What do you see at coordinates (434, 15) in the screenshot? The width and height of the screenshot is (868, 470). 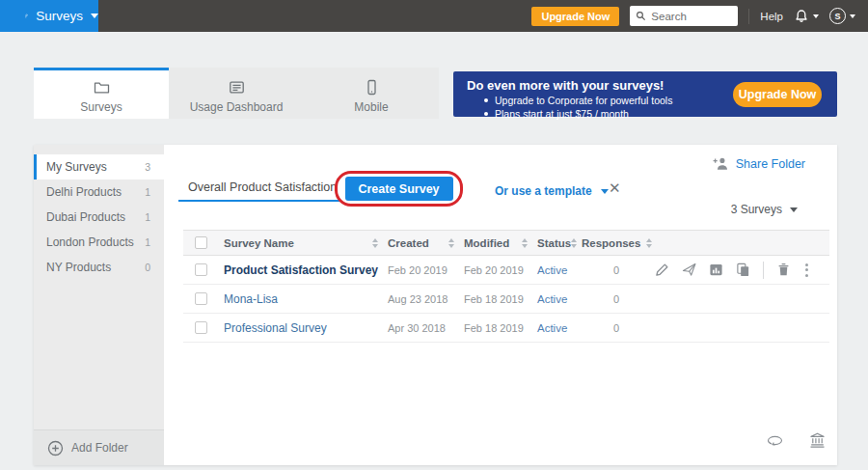 I see `top-bar: Surveys Upgrade Now Help S` at bounding box center [434, 15].